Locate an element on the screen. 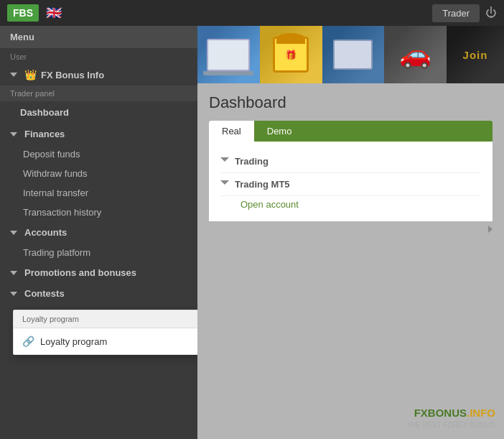 This screenshot has height=439, width=504. navbar: FBS 🇬🇧 Trader ⏻ is located at coordinates (252, 13).